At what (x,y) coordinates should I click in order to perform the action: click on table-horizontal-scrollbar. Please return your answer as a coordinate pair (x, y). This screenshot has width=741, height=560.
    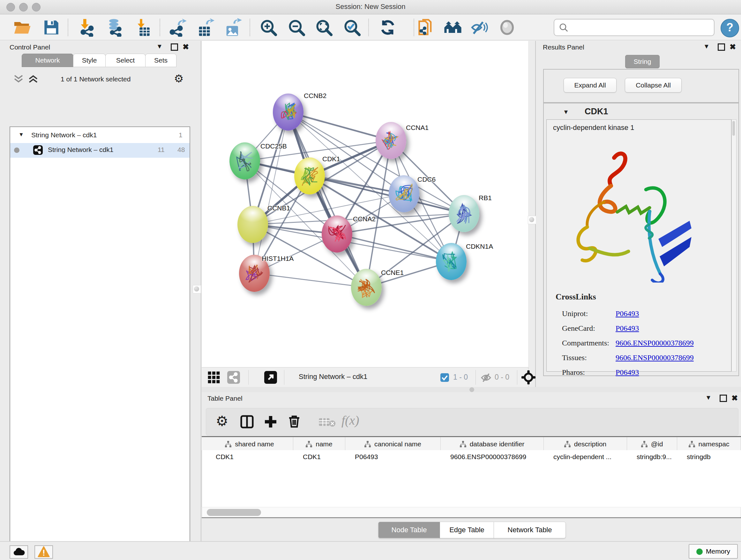
    Looking at the image, I should click on (471, 512).